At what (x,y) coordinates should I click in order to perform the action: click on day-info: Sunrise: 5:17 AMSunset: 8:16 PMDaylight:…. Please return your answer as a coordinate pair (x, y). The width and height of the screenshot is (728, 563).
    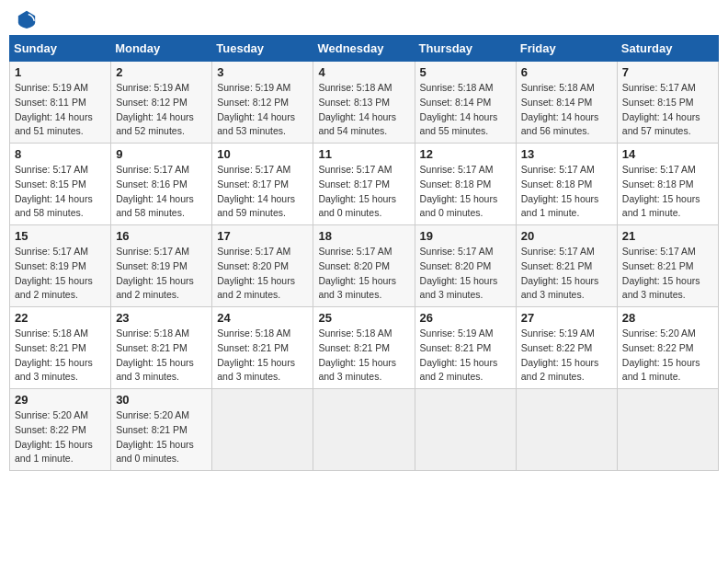
    Looking at the image, I should click on (162, 191).